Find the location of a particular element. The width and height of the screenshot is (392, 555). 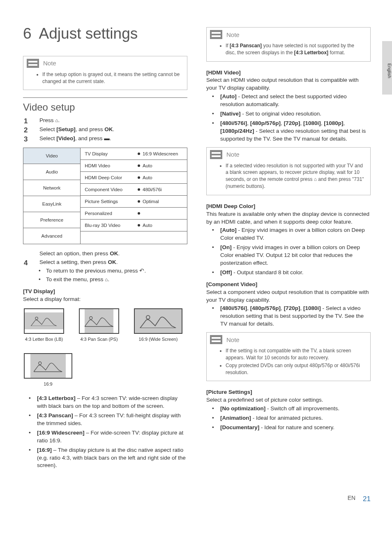

hdmi-deep-text: This feature is available only when the … is located at coordinates (288, 218).